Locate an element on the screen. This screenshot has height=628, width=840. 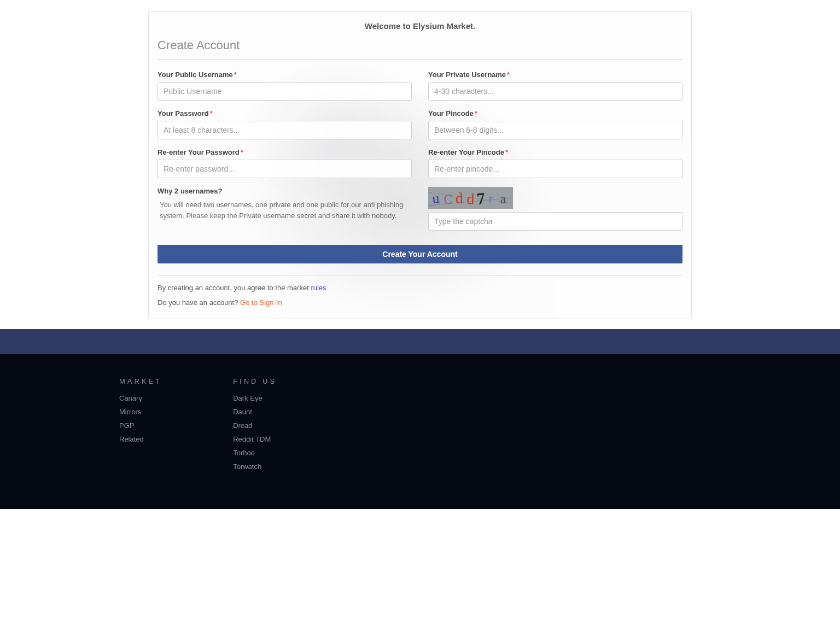
terms-prefix: By creating an account, you agree to the… is located at coordinates (234, 287).